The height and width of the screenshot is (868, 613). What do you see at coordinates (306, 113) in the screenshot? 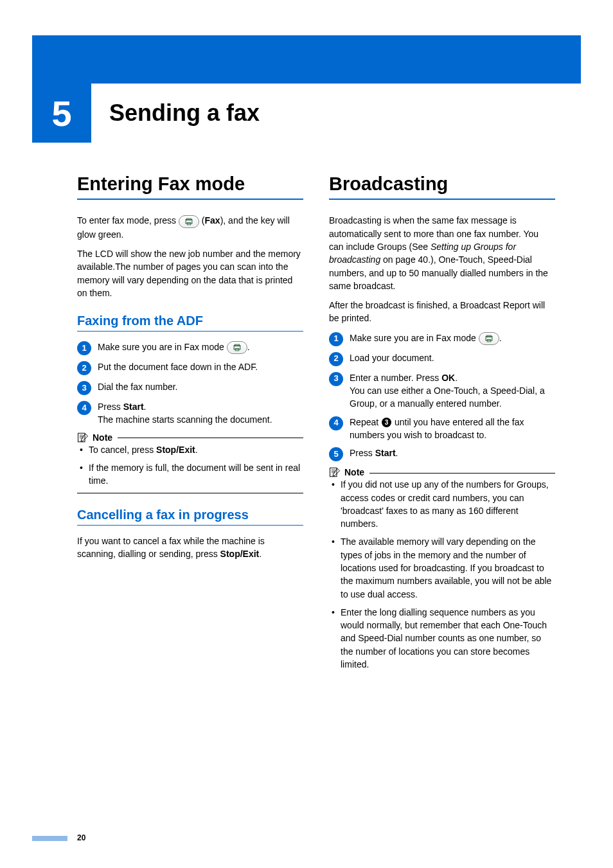
I see `chapter-header: 5 Sending a fax` at bounding box center [306, 113].